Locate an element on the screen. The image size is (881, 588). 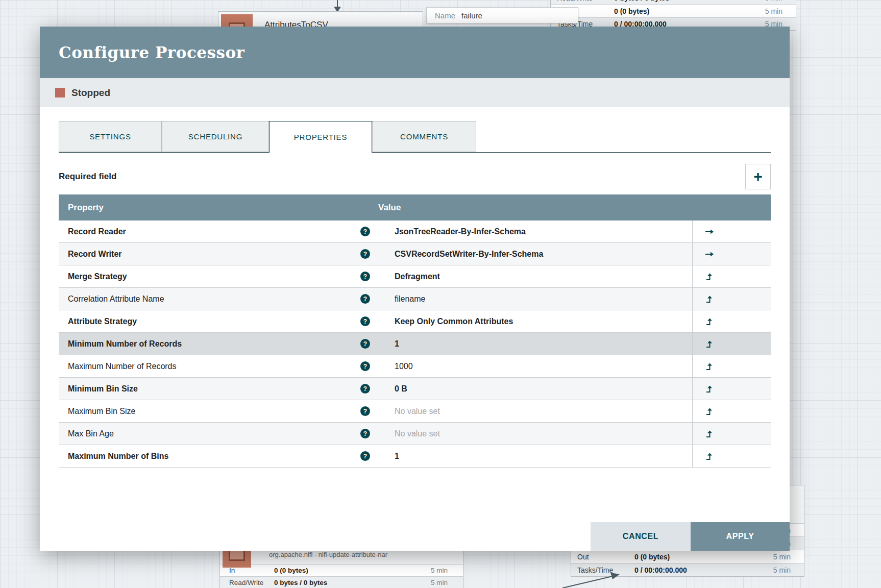
property-row: Attribute Strategy?Keep Only Common Attr… is located at coordinates (414, 322).